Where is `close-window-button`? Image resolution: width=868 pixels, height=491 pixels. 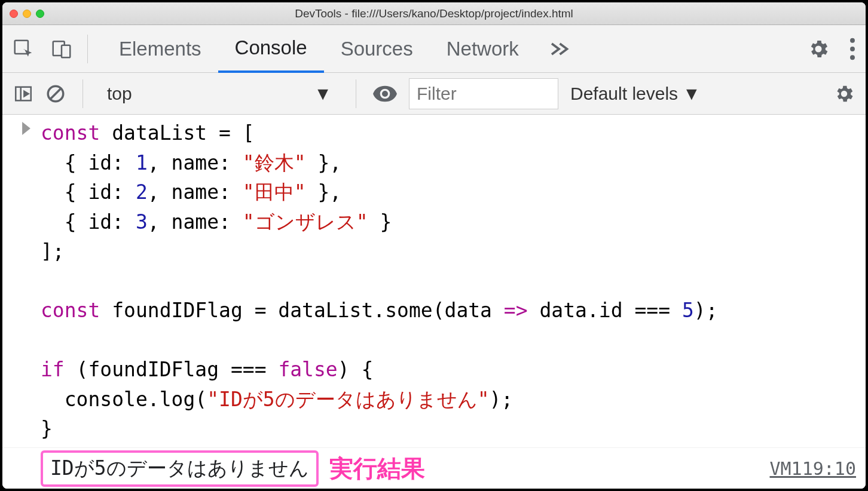 close-window-button is located at coordinates (14, 14).